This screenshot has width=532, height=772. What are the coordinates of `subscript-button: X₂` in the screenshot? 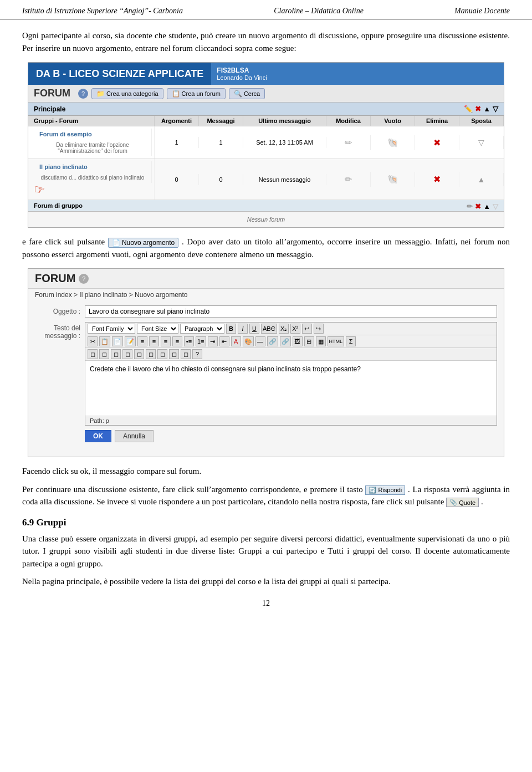 It's located at (284, 329).